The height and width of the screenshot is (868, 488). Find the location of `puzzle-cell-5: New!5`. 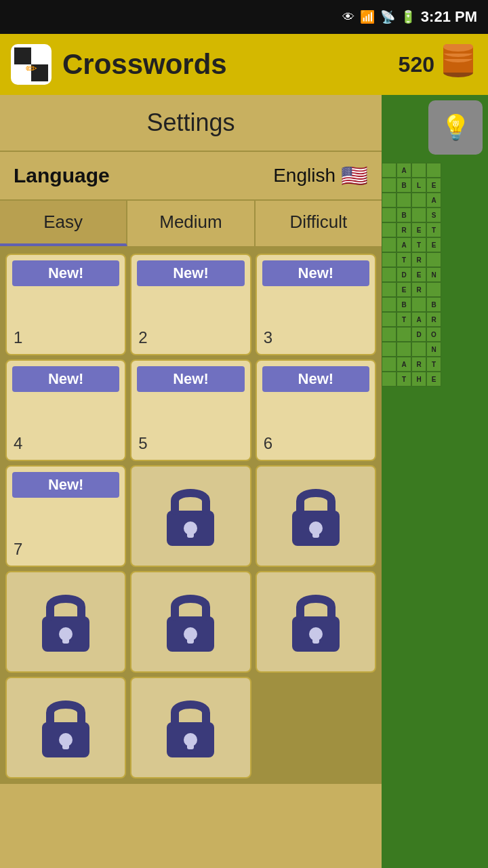

puzzle-cell-5: New!5 is located at coordinates (190, 410).